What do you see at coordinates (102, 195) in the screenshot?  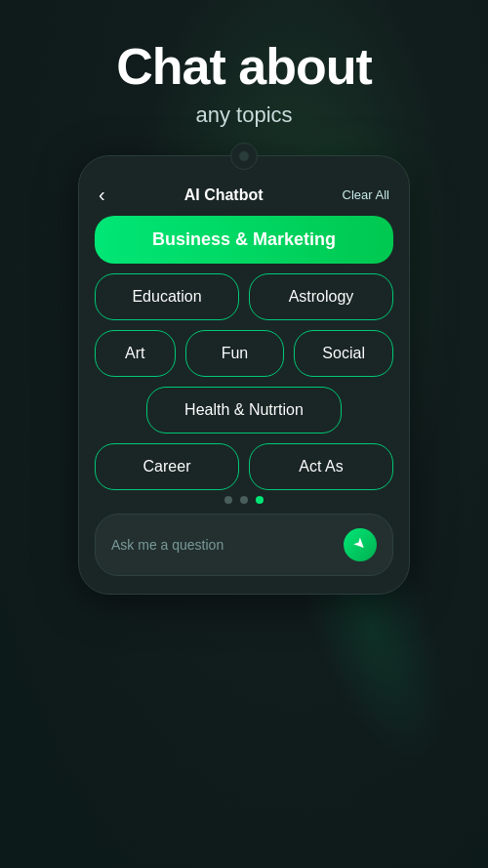 I see `back-button: ‹` at bounding box center [102, 195].